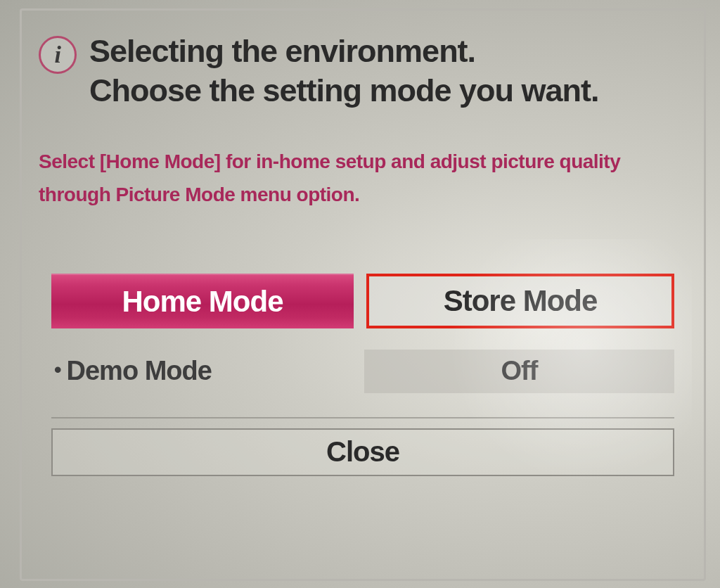 Image resolution: width=720 pixels, height=588 pixels. What do you see at coordinates (363, 179) in the screenshot?
I see `dialog-description: Select [Home Mode] for in-home setup and…` at bounding box center [363, 179].